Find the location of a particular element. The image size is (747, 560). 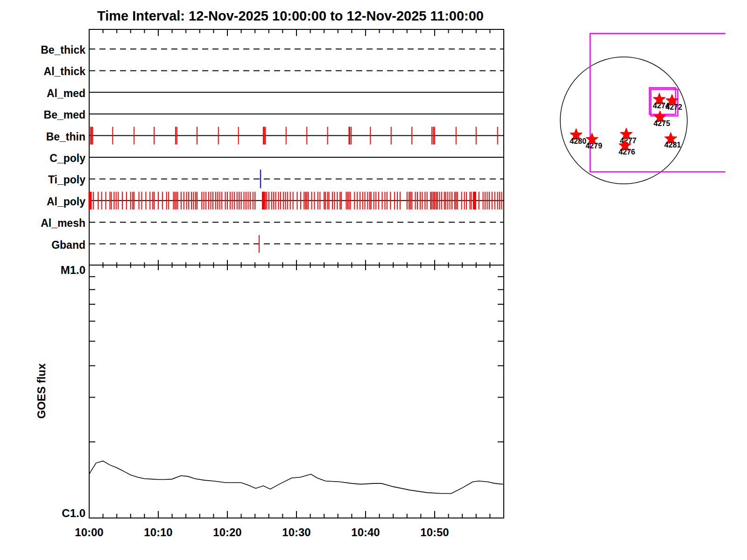

x-axis-tick-label: 10:20 is located at coordinates (227, 532).